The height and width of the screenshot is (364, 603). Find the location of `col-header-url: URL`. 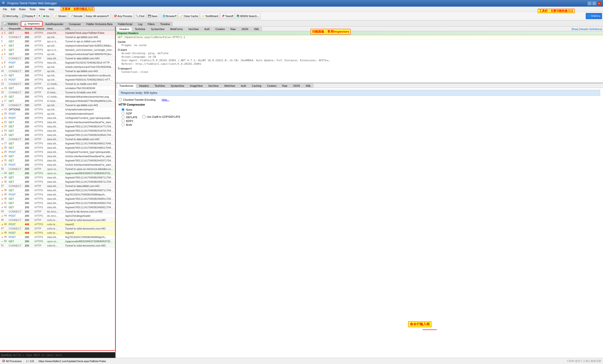

col-header-url: URL is located at coordinates (90, 29).